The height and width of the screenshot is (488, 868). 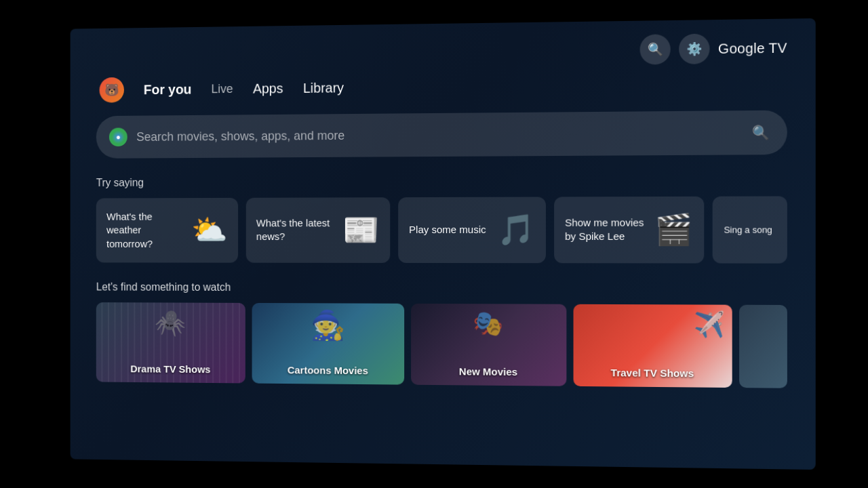 What do you see at coordinates (317, 230) in the screenshot?
I see `suggestion-news: What's the latest news? 📰` at bounding box center [317, 230].